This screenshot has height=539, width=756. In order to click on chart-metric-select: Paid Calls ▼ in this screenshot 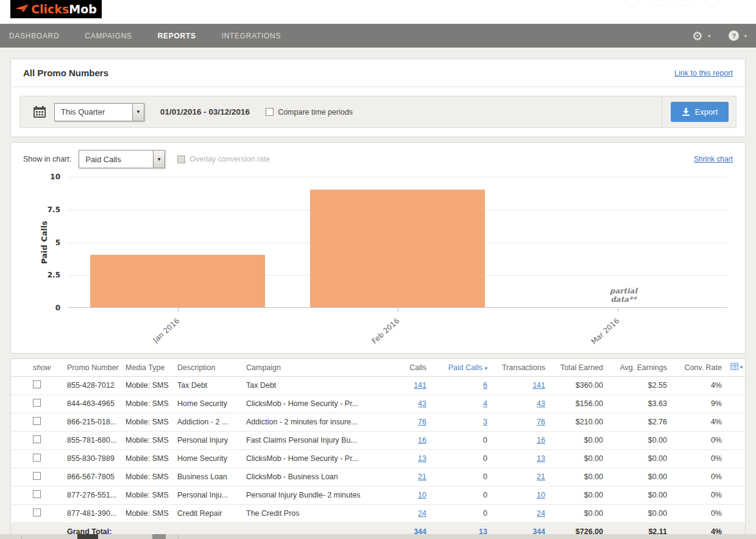, I will do `click(122, 159)`.